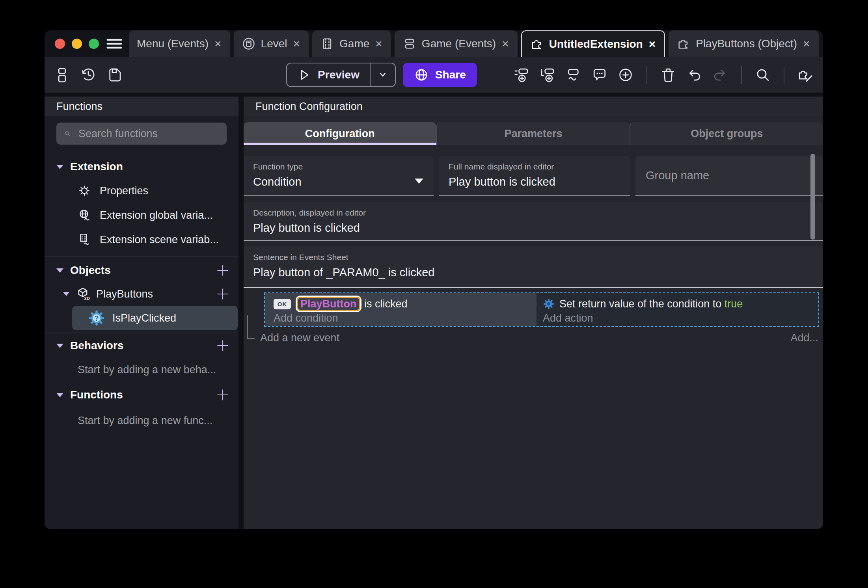  I want to click on sidebar-item-properties: Properties, so click(142, 191).